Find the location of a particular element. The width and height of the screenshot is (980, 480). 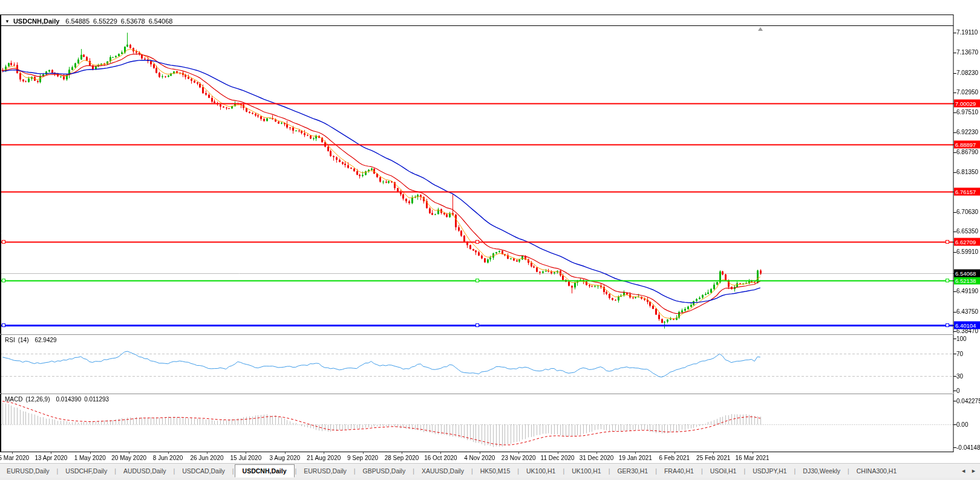

chart-tab-USDCHF-Daily: USDCHF,Daily is located at coordinates (86, 471).